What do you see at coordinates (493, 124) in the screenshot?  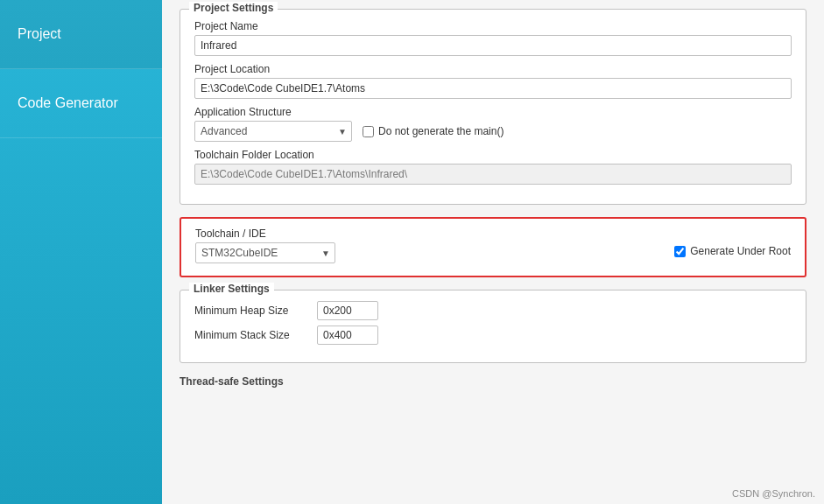 I see `app-structure-row: Application Structure Advanced Basic ▼ D…` at bounding box center [493, 124].